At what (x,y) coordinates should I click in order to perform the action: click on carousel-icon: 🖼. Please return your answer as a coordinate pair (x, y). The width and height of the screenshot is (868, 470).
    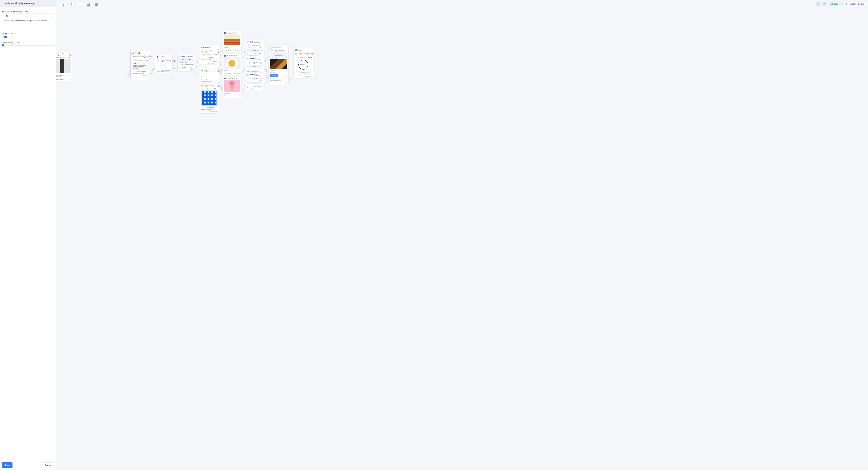
    Looking at the image, I should click on (202, 47).